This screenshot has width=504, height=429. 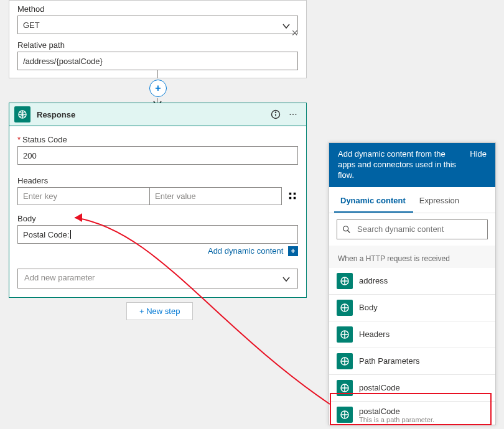 What do you see at coordinates (60, 277) in the screenshot?
I see `add-new-parameter-placeholder: Add new parameter` at bounding box center [60, 277].